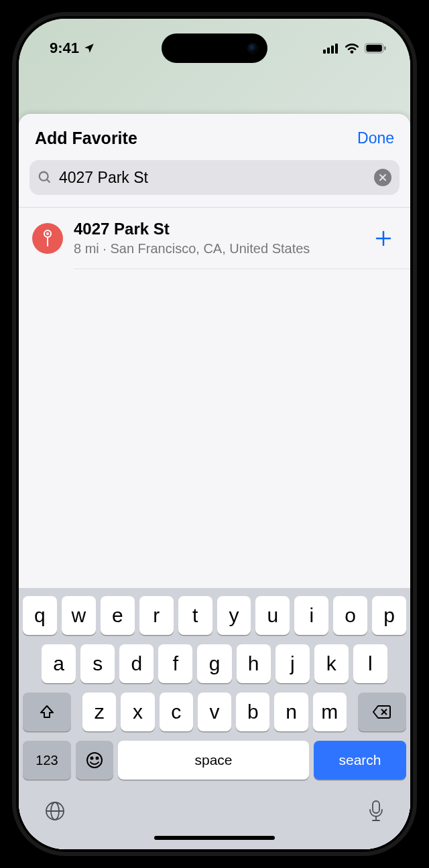 The image size is (429, 868). What do you see at coordinates (214, 838) in the screenshot?
I see `home-indicator` at bounding box center [214, 838].